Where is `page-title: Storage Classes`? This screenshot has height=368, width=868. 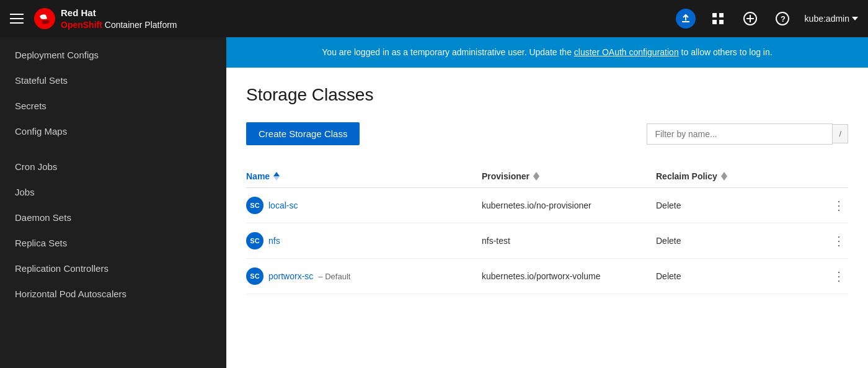
page-title: Storage Classes is located at coordinates (547, 95).